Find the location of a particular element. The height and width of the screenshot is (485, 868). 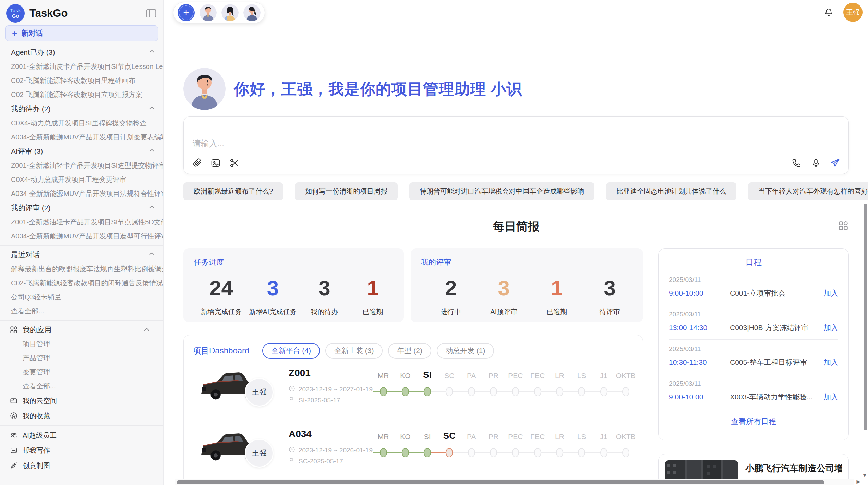

project-code: A034 is located at coordinates (300, 434).